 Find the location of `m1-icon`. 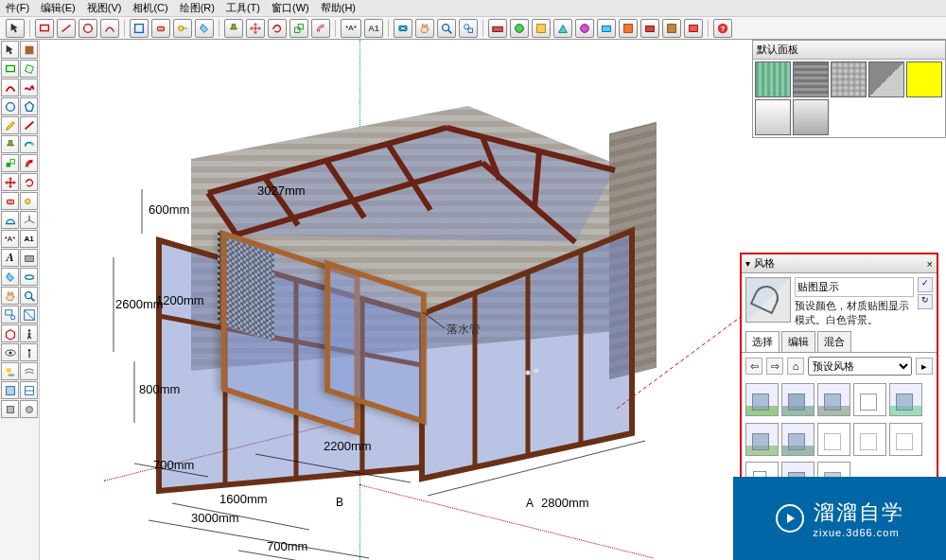

m1-icon is located at coordinates (498, 28).